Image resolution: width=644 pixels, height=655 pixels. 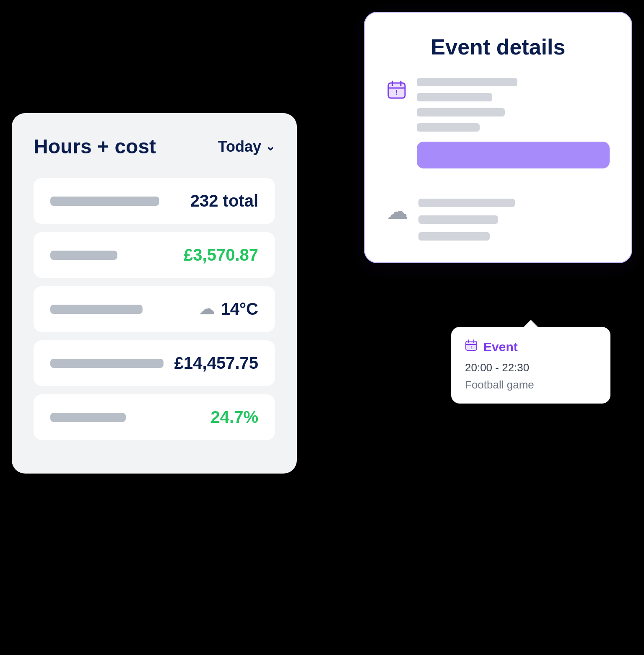 I want to click on tooltip-time: 20:00 - 22:30, so click(x=531, y=368).